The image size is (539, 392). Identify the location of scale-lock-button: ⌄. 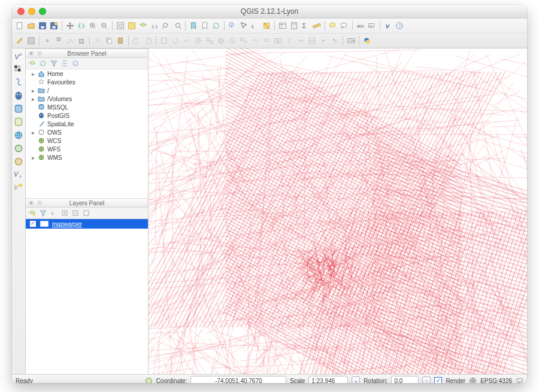
(356, 379).